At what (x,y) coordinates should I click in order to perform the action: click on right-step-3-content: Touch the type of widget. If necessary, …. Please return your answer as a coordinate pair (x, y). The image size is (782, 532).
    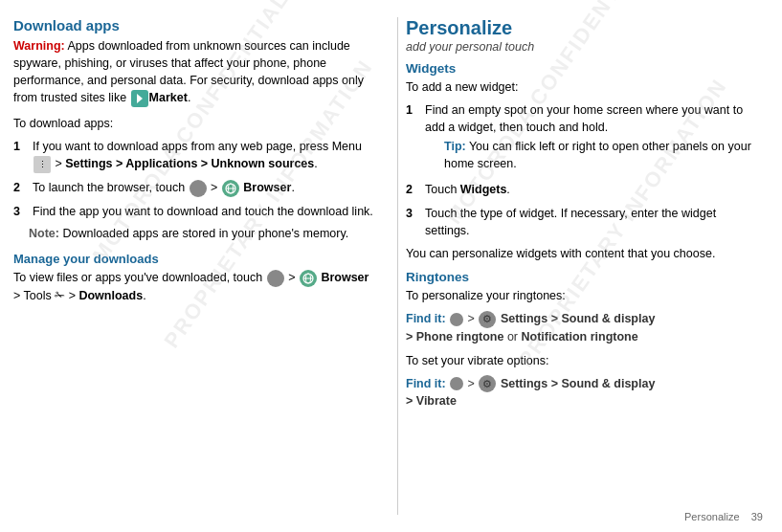
    Looking at the image, I should click on (593, 222).